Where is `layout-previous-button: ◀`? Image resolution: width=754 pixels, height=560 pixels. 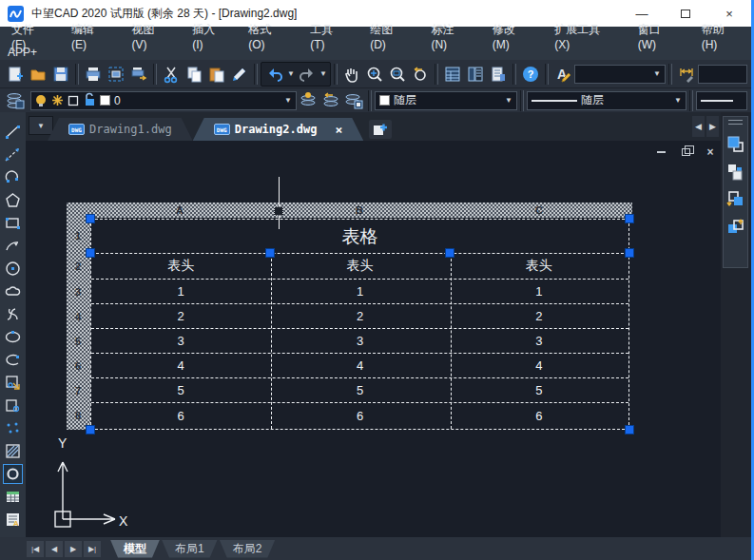
layout-previous-button: ◀ is located at coordinates (54, 550).